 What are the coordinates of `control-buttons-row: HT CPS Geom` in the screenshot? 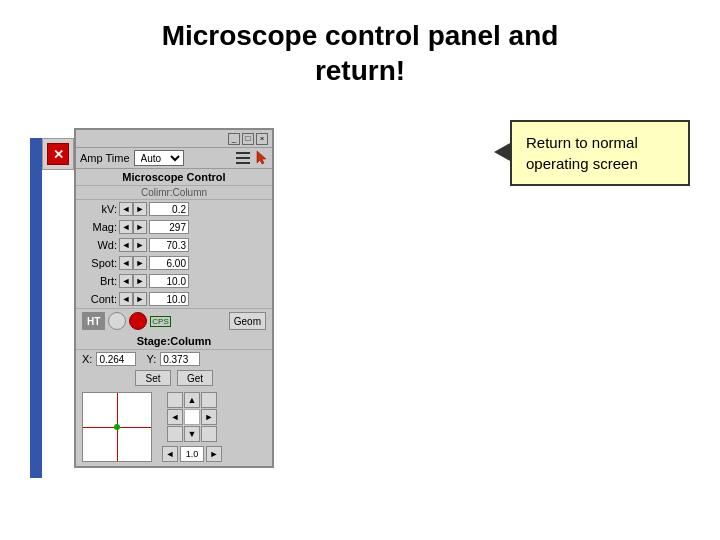 It's located at (174, 320).